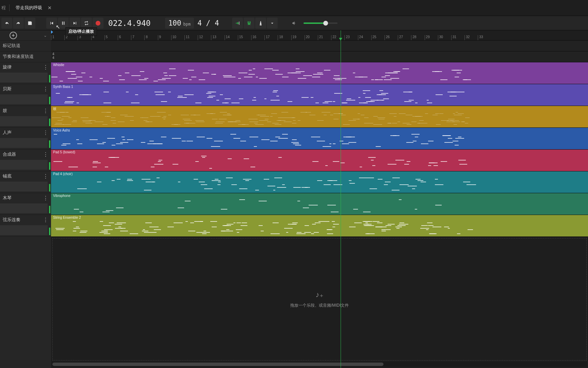  I want to click on track-lane: Synth Bass 1, so click(320, 95).